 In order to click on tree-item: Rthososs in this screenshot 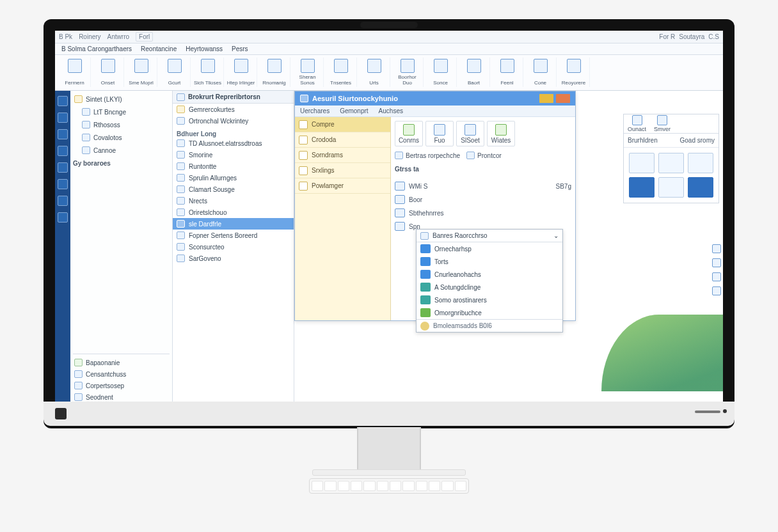, I will do `click(122, 125)`.